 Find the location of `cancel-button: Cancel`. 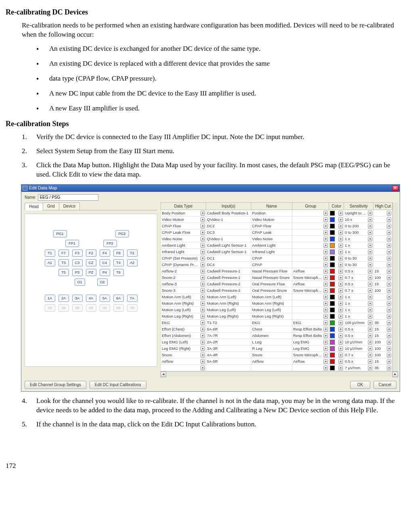

cancel-button: Cancel is located at coordinates (385, 385).